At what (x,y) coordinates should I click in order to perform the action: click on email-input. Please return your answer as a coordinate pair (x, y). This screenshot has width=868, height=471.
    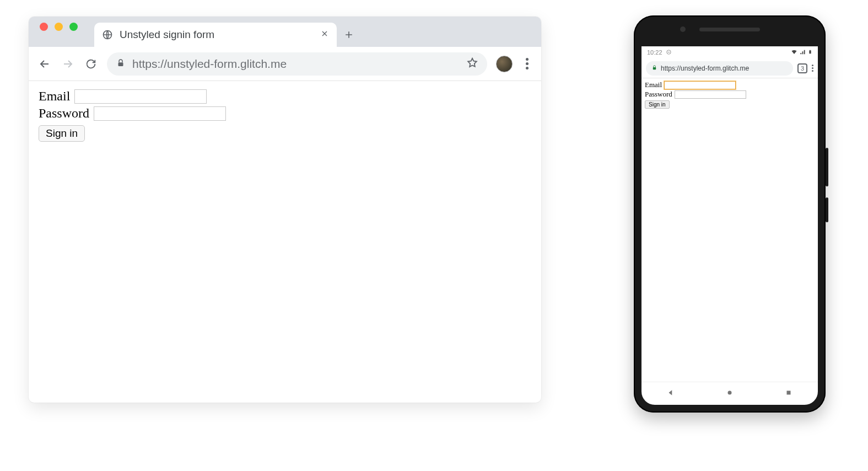
    Looking at the image, I should click on (141, 97).